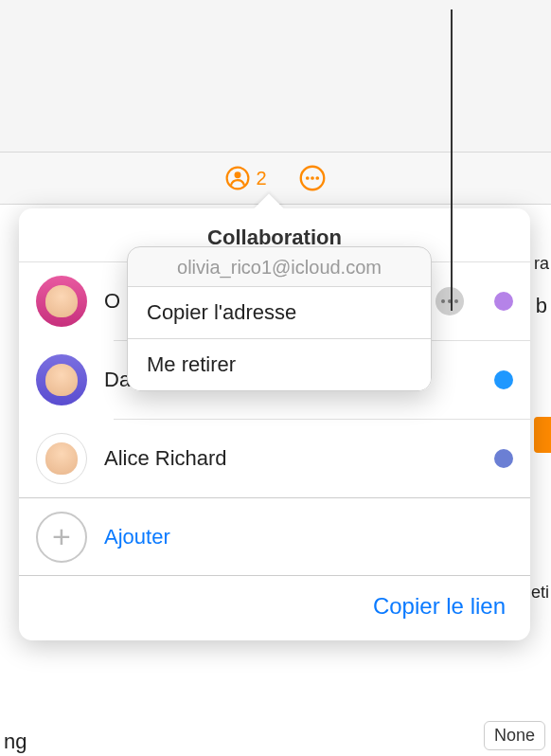 This screenshot has width=551, height=756. Describe the element at coordinates (542, 263) in the screenshot. I see `background-text-fragment: ra` at that location.